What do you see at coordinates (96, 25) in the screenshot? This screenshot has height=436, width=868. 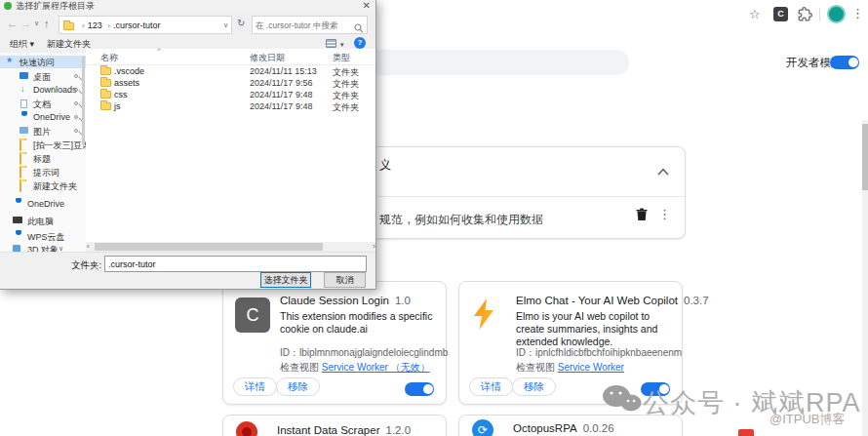 I see `breadcrumb-root: 123` at bounding box center [96, 25].